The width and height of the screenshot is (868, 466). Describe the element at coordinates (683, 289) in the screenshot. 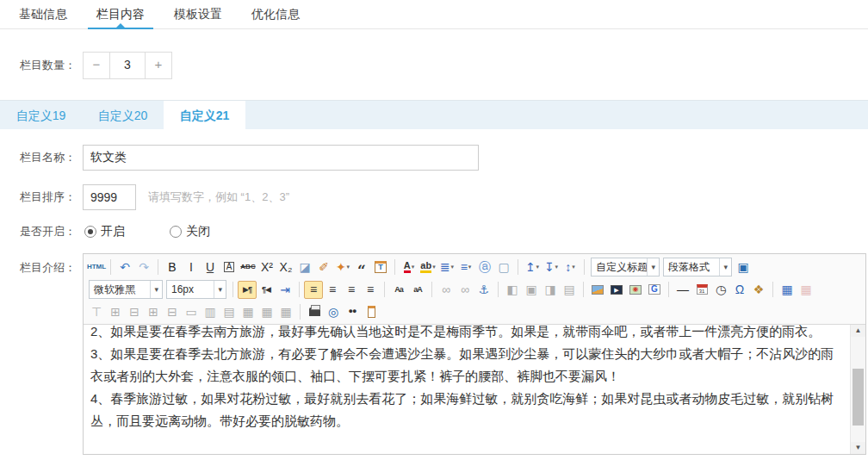

I see `horizontal-rule-icon: —` at that location.